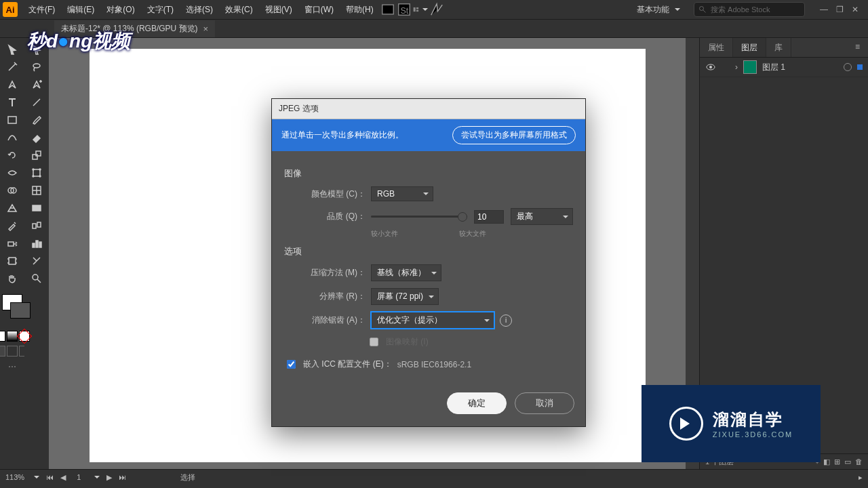 This screenshot has width=868, height=488. Describe the element at coordinates (477, 403) in the screenshot. I see `ok-button: 确定` at that location.